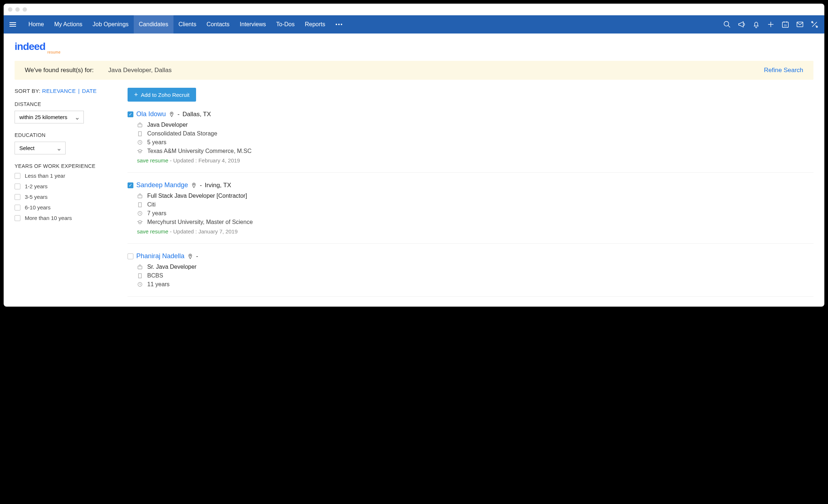 This screenshot has width=828, height=504. I want to click on nav-items: HomeMy ActionsJob OpeningsCandidatesClie…, so click(177, 24).